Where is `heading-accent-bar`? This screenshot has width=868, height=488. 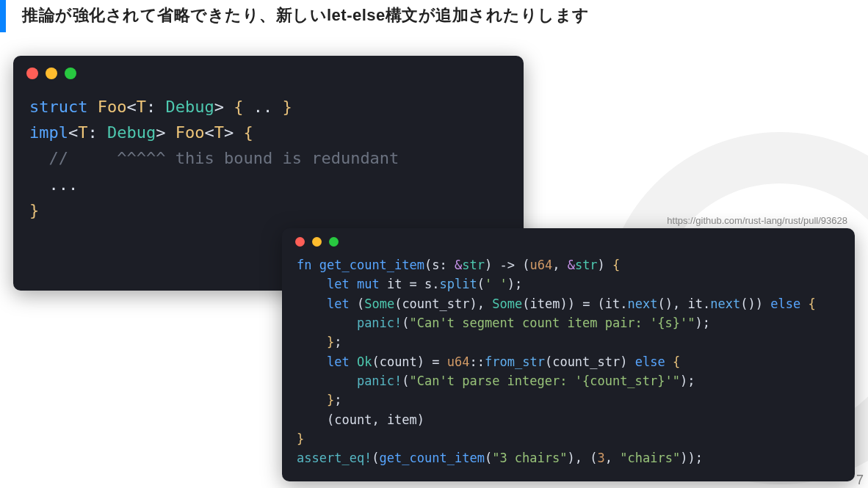
heading-accent-bar is located at coordinates (3, 16).